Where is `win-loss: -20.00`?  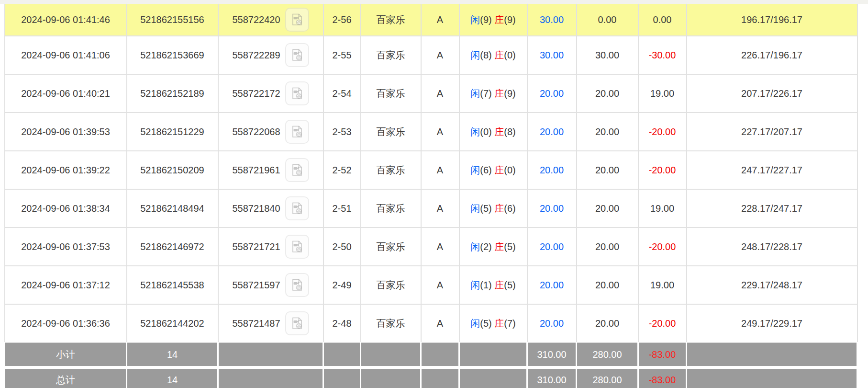 win-loss: -20.00 is located at coordinates (662, 132).